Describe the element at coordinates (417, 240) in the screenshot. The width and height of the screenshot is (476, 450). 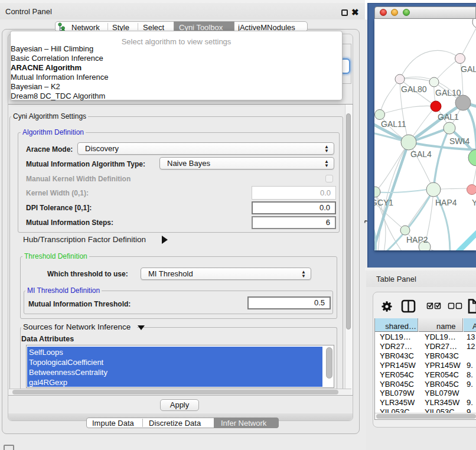
I see `svg-text: HAP2` at that location.